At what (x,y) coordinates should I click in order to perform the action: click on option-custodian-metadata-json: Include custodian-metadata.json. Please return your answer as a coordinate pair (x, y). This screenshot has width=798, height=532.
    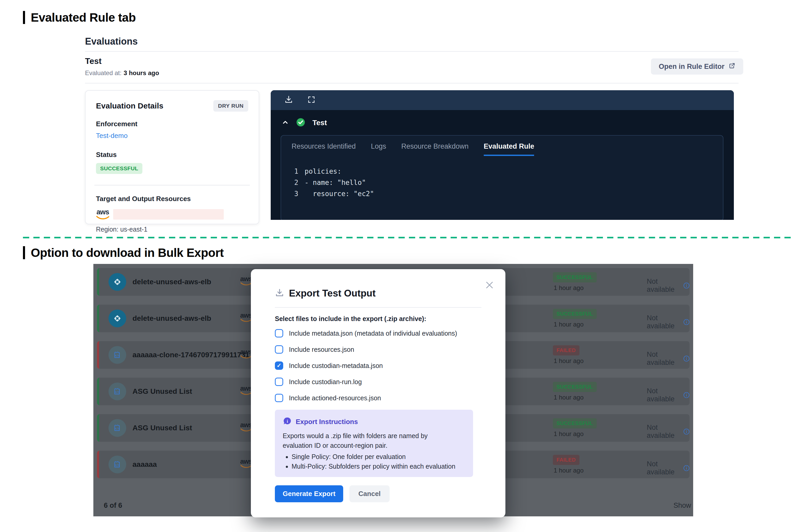
    Looking at the image, I should click on (378, 366).